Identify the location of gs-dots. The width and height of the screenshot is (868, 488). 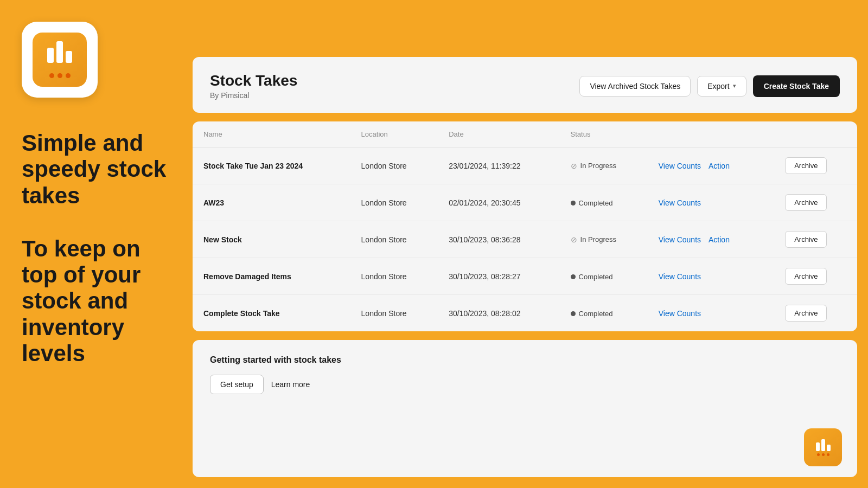
(824, 454).